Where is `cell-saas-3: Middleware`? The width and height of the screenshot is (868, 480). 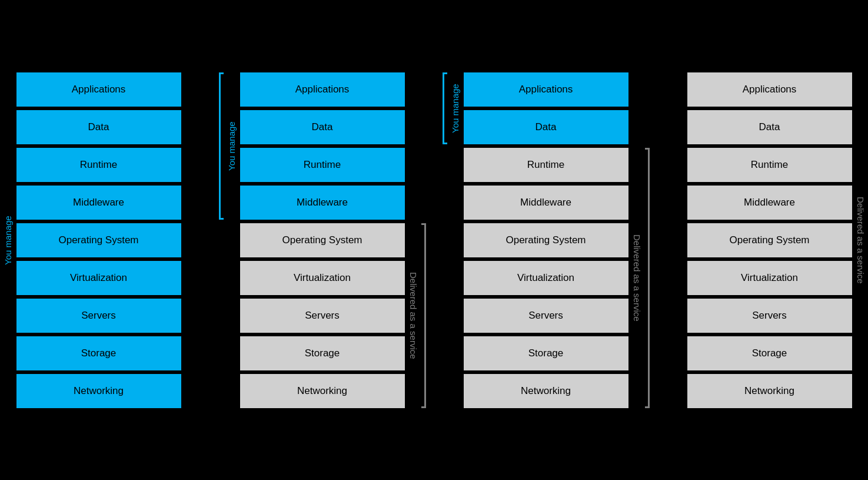 cell-saas-3: Middleware is located at coordinates (770, 203).